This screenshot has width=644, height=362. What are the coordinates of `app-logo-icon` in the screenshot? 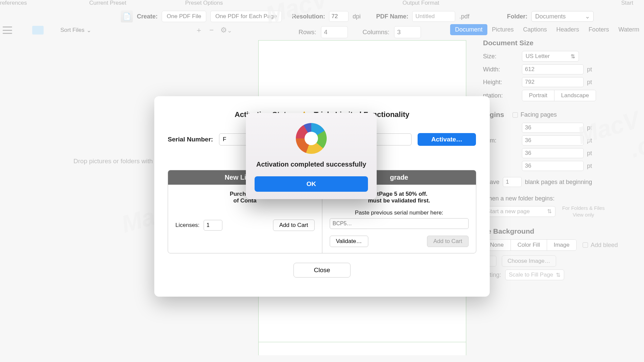 It's located at (311, 138).